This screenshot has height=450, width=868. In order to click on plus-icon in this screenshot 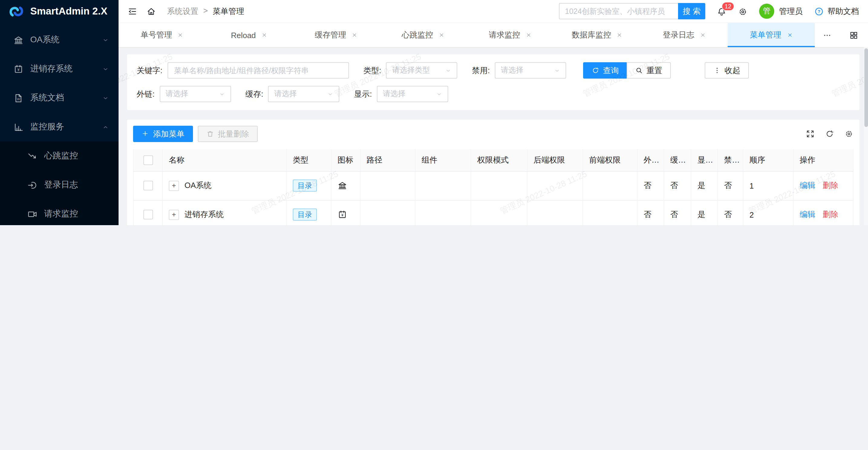, I will do `click(146, 134)`.